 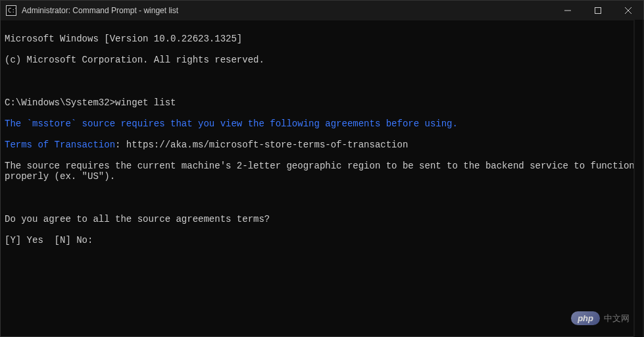 I want to click on command-text: winget list, so click(x=145, y=103).